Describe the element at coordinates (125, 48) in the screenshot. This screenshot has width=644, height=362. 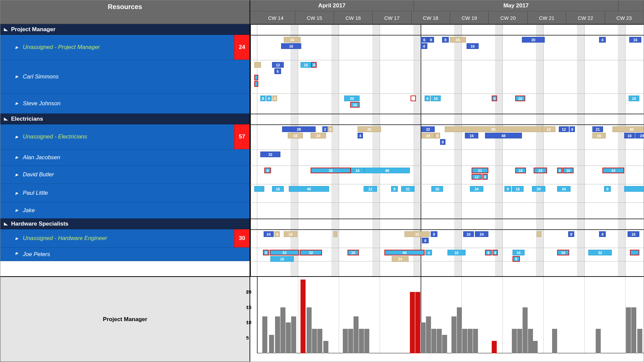
I see `resource-row: ▶Unassigned - Project Manager24` at that location.